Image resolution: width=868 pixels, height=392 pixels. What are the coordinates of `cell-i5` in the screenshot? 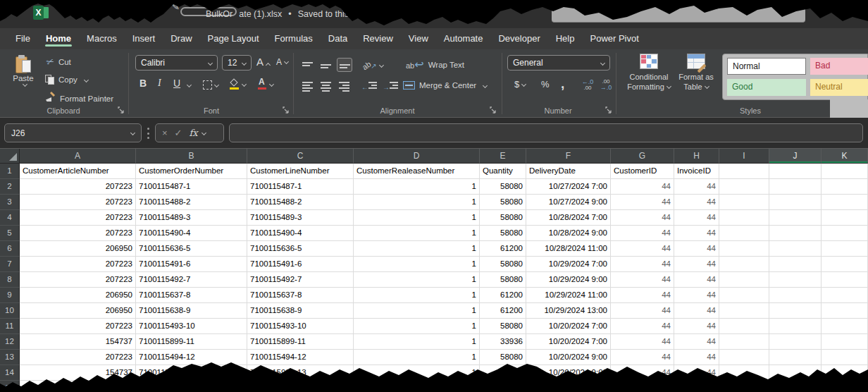 It's located at (744, 233).